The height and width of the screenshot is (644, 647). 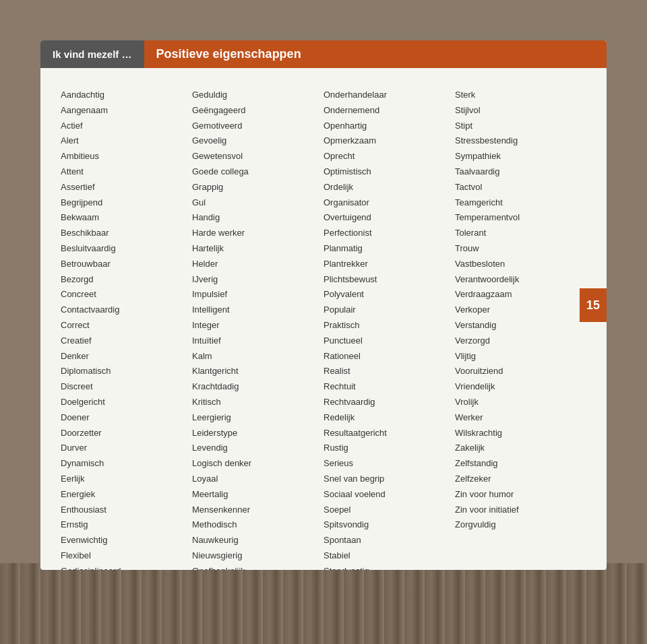 I want to click on list-item: Actief, so click(x=127, y=127).